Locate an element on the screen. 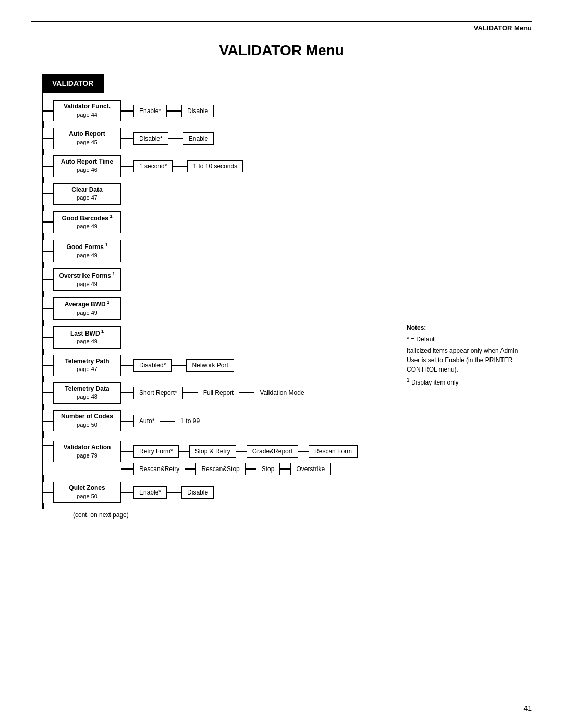 The height and width of the screenshot is (728, 563). row-good-forms: Good Forms 1 page 49 is located at coordinates (200, 251).